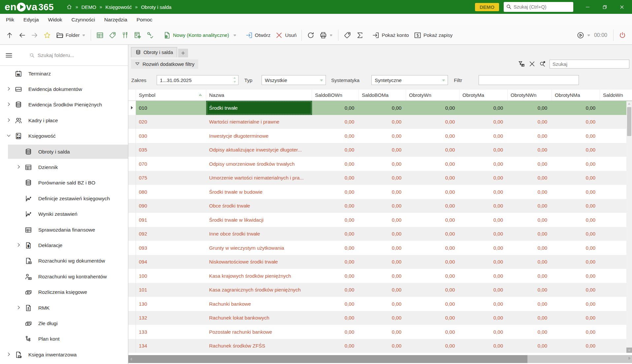 The height and width of the screenshot is (364, 632). What do you see at coordinates (529, 80) in the screenshot?
I see `filtr-input` at bounding box center [529, 80].